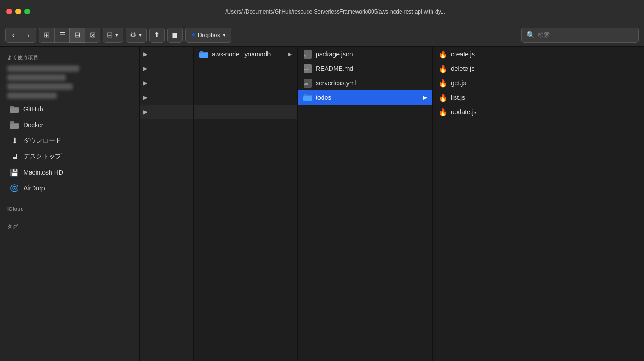 This screenshot has width=644, height=361. What do you see at coordinates (157, 35) in the screenshot?
I see `share-icon: ⬆` at bounding box center [157, 35].